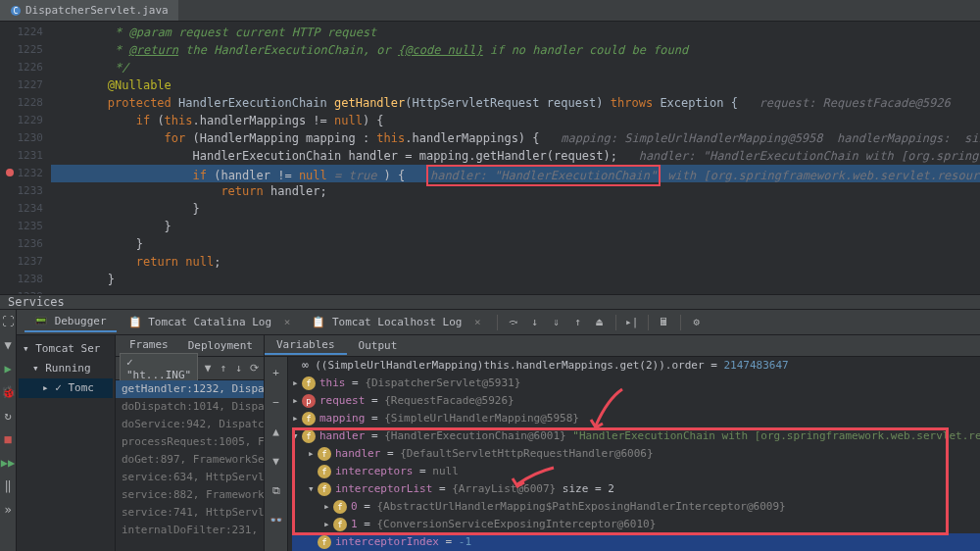  I want to click on breakpoint-icon, so click(10, 173).